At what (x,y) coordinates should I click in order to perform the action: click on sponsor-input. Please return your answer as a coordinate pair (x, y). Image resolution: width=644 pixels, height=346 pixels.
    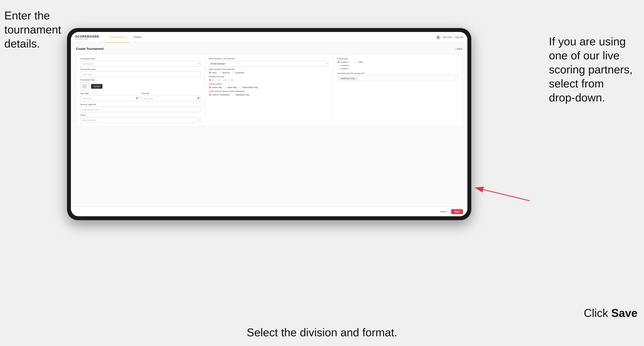
    Looking at the image, I should click on (140, 109).